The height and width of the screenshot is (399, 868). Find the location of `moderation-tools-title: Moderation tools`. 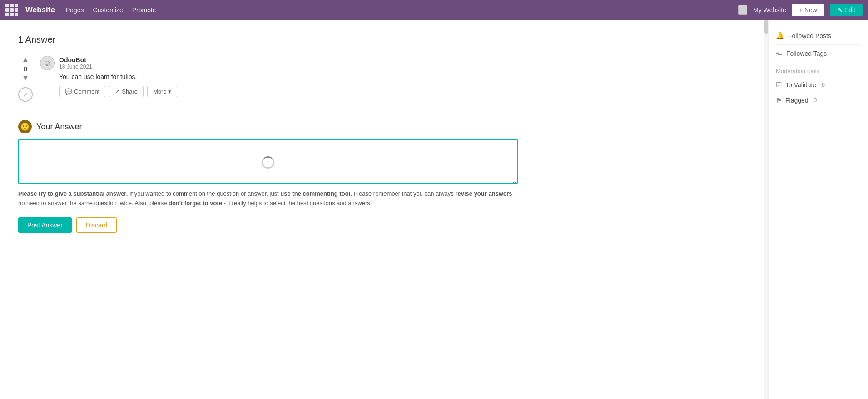

moderation-tools-title: Moderation tools is located at coordinates (818, 70).